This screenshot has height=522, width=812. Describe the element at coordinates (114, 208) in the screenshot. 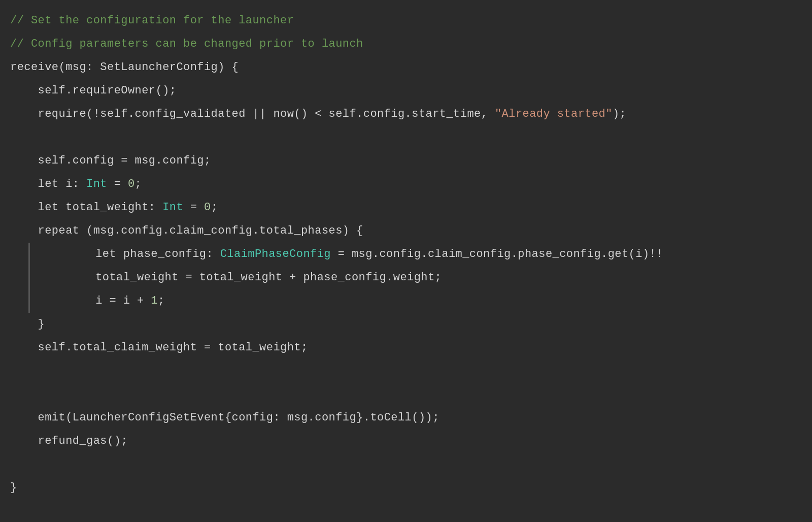

I see `code-text-9: let total_weight: Int = 0;` at that location.